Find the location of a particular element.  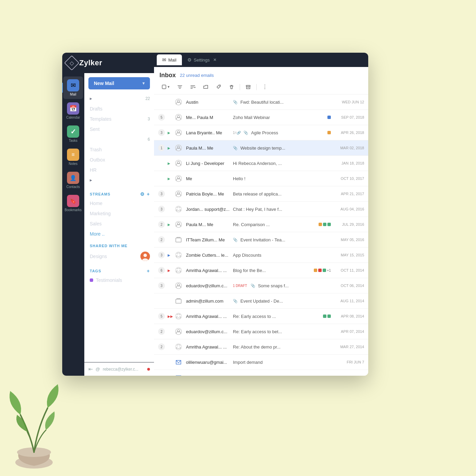

mail-tab-icon: ✉ is located at coordinates (164, 60).